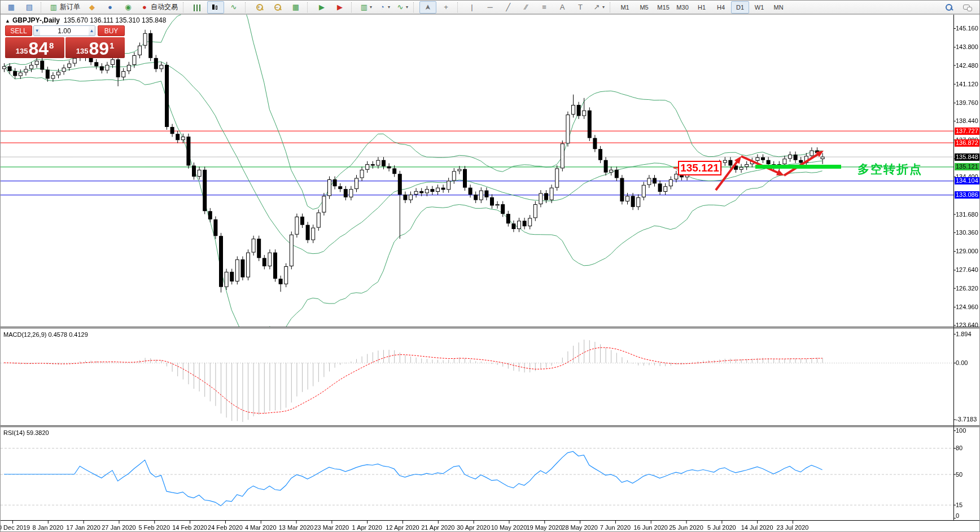 The height and width of the screenshot is (532, 980). Describe the element at coordinates (535, 7) in the screenshot. I see `toolbar-group: |─╱⁄⁄≡AT↗▾` at that location.